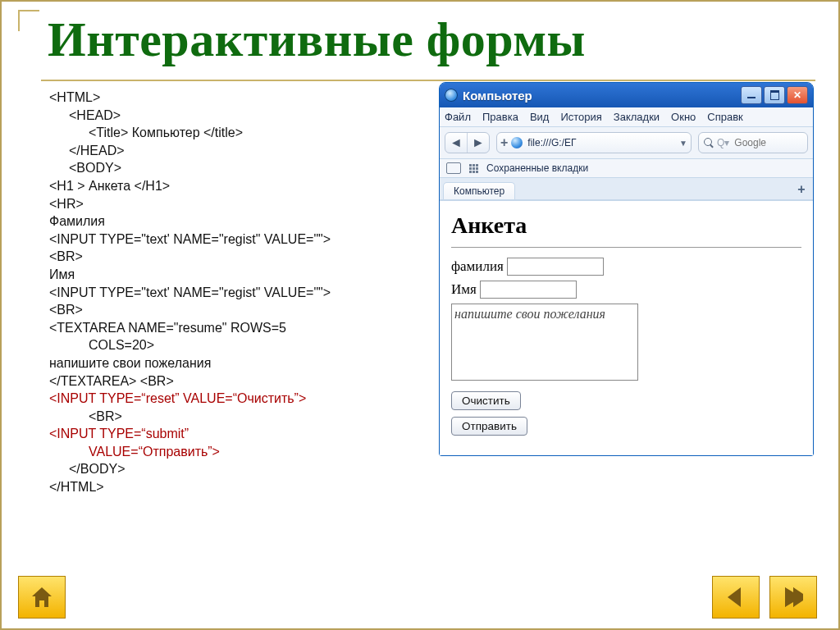 This screenshot has height=630, width=840. What do you see at coordinates (637, 116) in the screenshot?
I see `menu-item: Закладки` at bounding box center [637, 116].